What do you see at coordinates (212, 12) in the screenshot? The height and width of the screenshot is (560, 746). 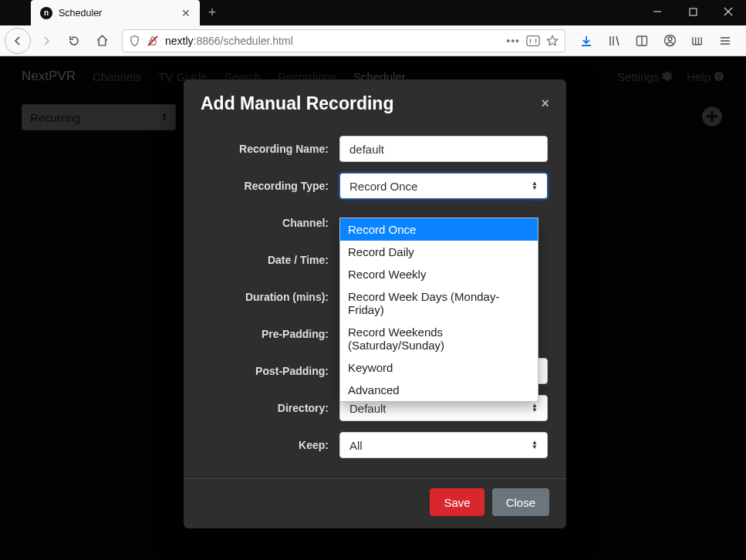 I see `new-tab-button: +` at bounding box center [212, 12].